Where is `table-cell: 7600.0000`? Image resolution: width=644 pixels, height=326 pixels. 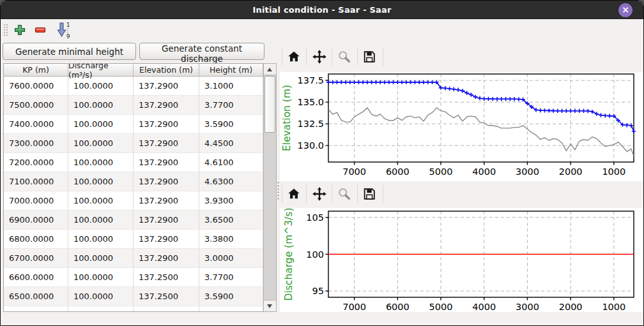
table-cell: 7600.0000 is located at coordinates (36, 86).